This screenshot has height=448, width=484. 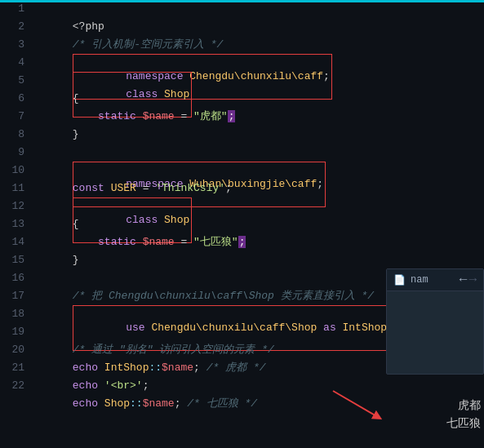 I want to click on popup-panel: 📄 nam ← →, so click(x=435, y=322).